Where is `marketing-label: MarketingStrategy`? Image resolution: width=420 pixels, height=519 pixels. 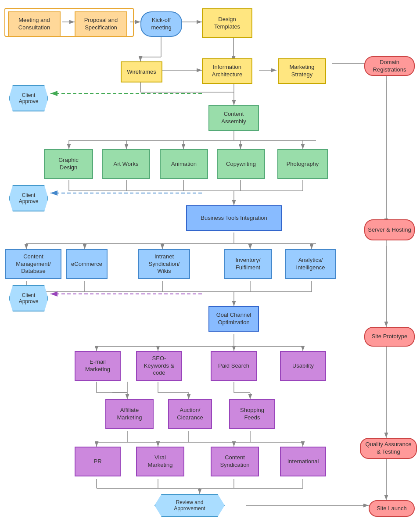
marketing-label: MarketingStrategy is located at coordinates (302, 71).